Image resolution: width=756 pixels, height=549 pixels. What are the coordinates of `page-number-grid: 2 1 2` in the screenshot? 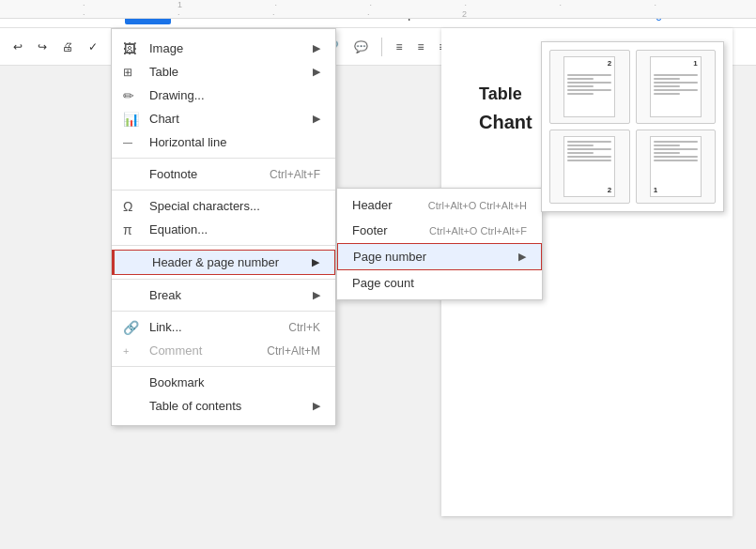 It's located at (633, 127).